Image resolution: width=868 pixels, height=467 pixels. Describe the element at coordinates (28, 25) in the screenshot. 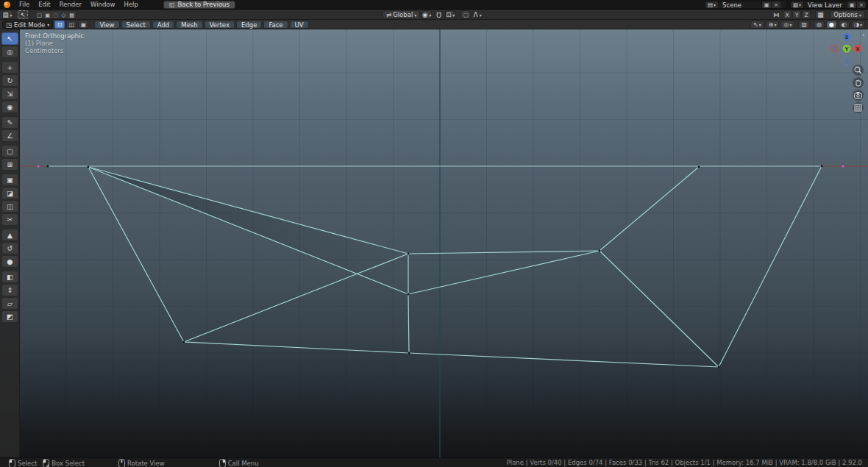

I see `mode-selector-dropdown: ◳ Edit Mode ▾` at that location.